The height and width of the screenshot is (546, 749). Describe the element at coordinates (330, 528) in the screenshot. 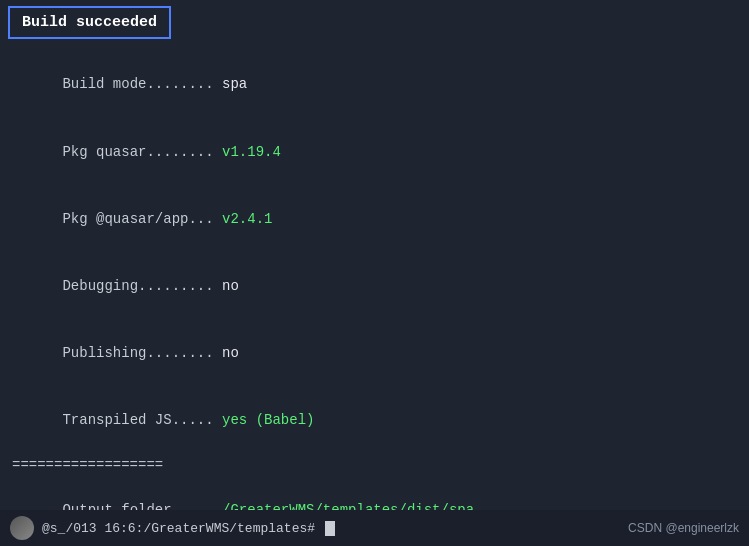

I see `cursor-block` at that location.